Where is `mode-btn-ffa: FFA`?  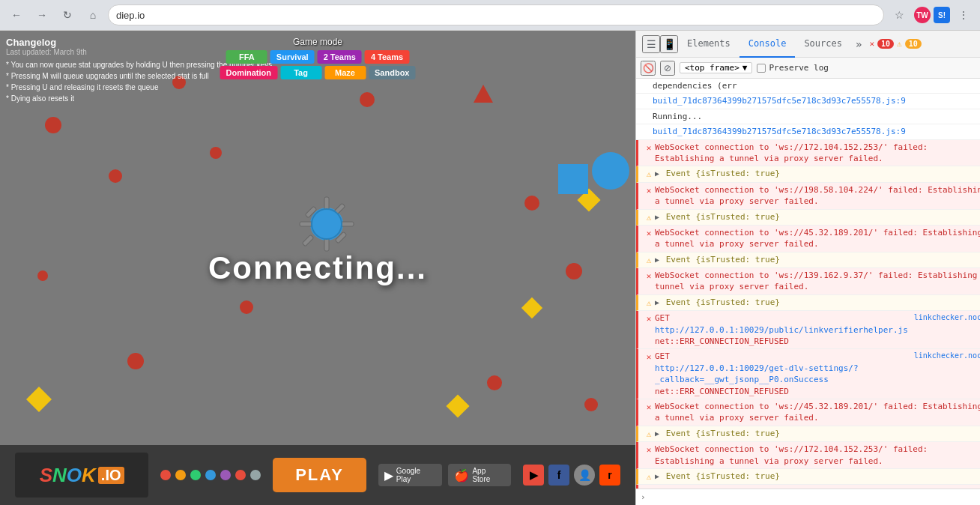
mode-btn-ffa: FFA is located at coordinates (247, 57).